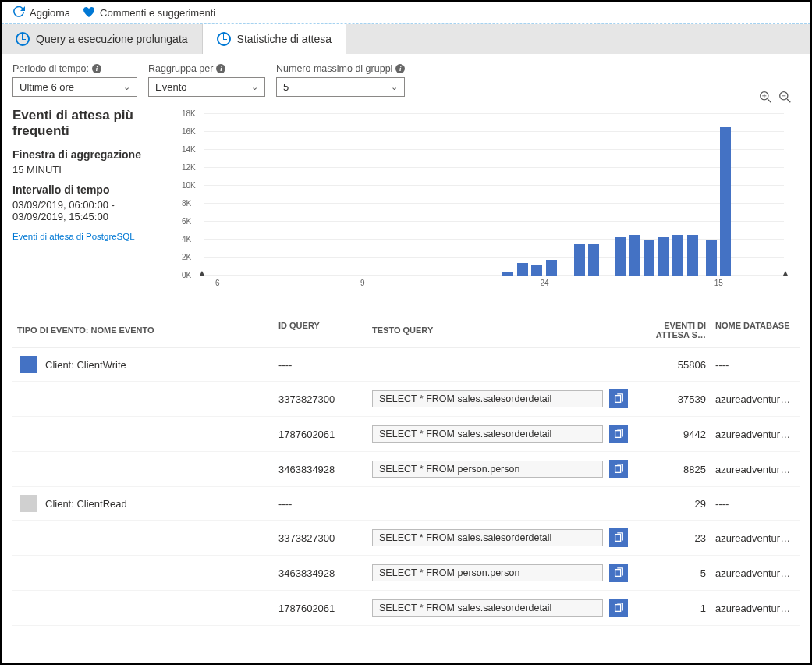  Describe the element at coordinates (207, 87) in the screenshot. I see `group-by-select: Evento ⌄` at that location.